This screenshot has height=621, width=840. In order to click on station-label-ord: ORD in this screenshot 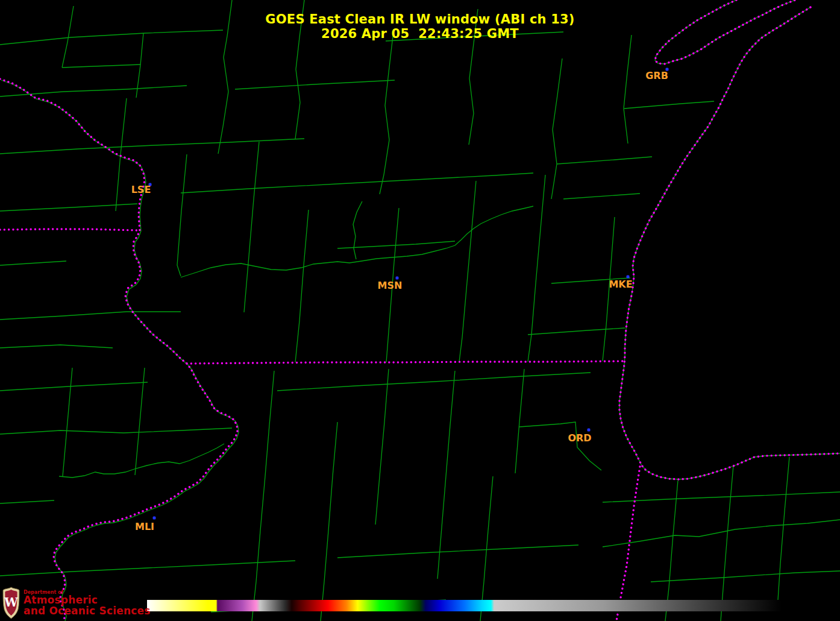, I will do `click(580, 438)`.